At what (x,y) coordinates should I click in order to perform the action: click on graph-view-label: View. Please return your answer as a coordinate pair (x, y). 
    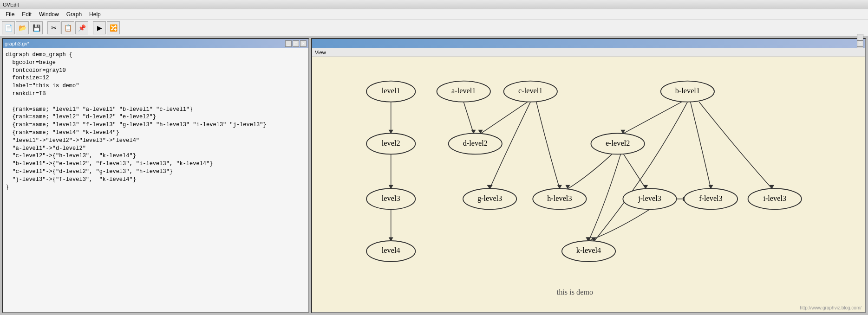
    Looking at the image, I should click on (589, 52).